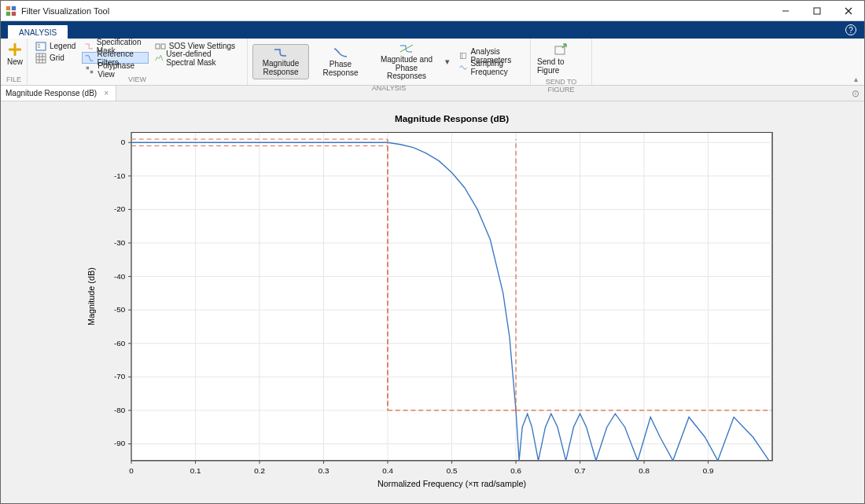  What do you see at coordinates (120, 277) in the screenshot?
I see `svg-text: -40` at bounding box center [120, 277].